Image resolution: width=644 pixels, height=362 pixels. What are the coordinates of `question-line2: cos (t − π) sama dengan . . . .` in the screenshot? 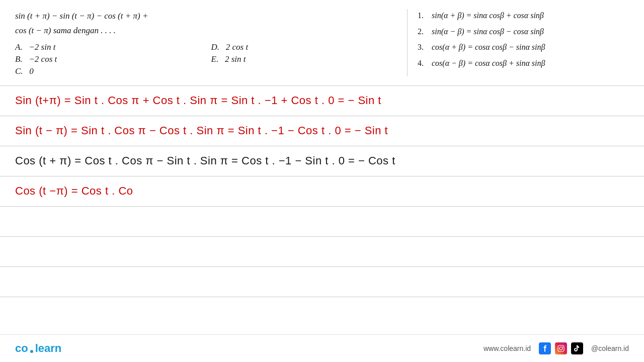 It's located at (65, 30).